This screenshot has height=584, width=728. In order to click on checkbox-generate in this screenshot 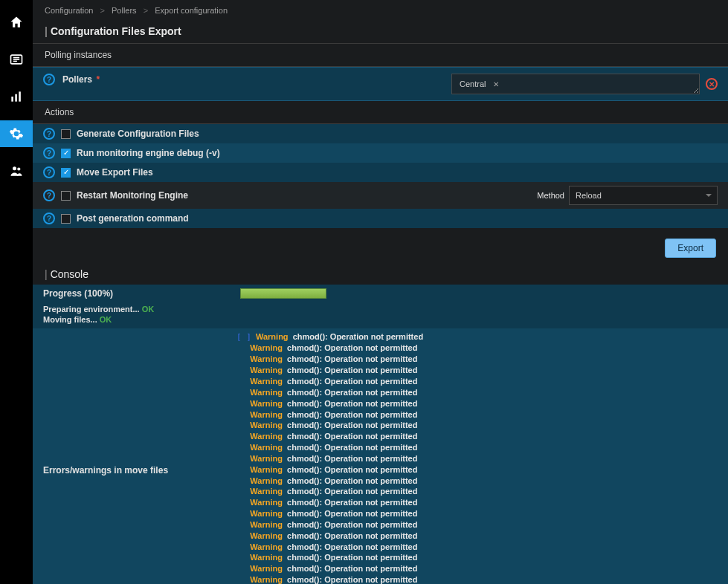, I will do `click(65, 134)`.